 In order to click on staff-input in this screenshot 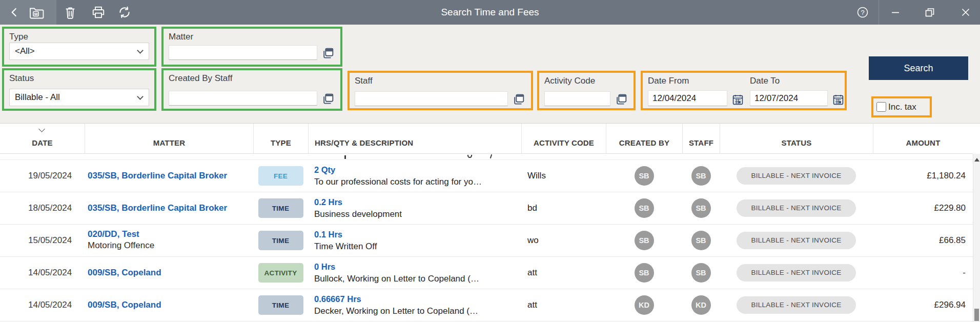, I will do `click(432, 98)`.